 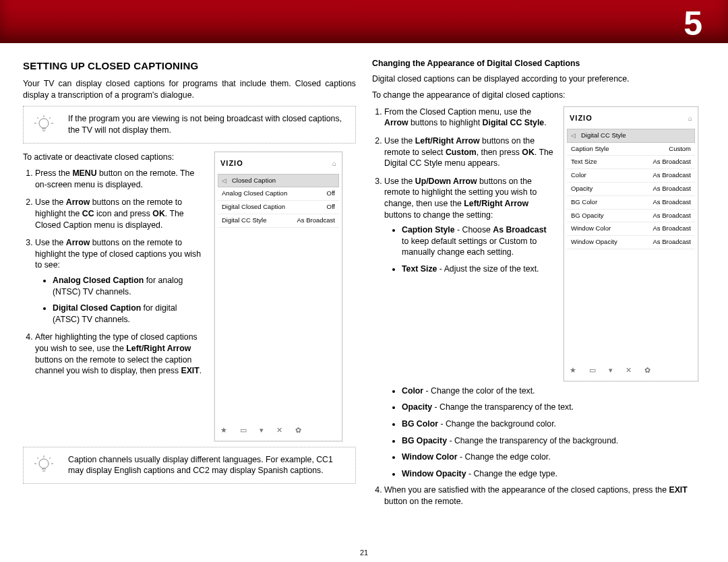 What do you see at coordinates (120, 214) in the screenshot?
I see `step-2: Use the Arrow buttons on the remote to h…` at bounding box center [120, 214].